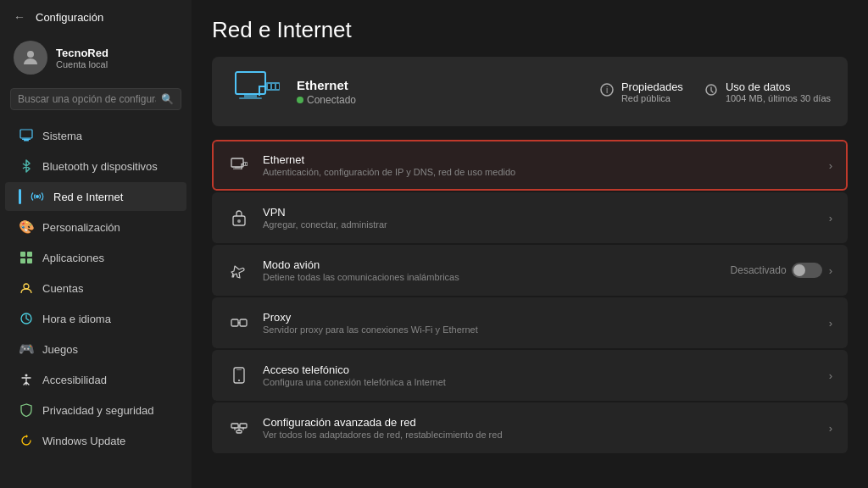 The width and height of the screenshot is (868, 488). Describe the element at coordinates (491, 264) in the screenshot. I see `avion-item-title: Modo avión` at that location.